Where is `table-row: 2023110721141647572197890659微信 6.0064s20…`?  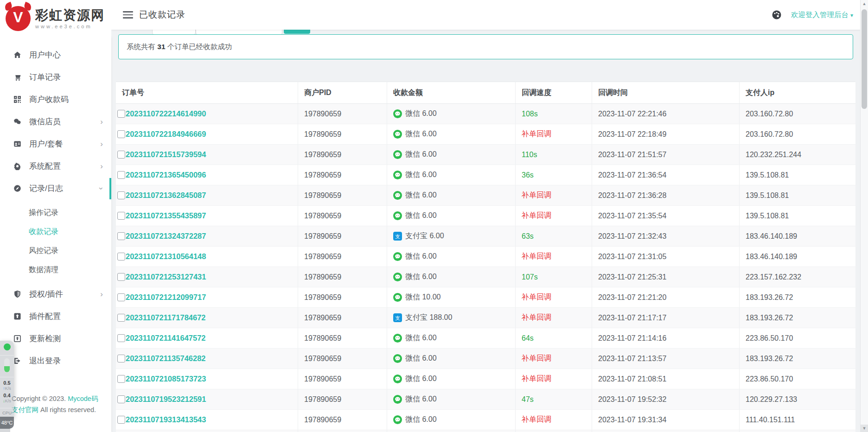 table-row: 2023110721141647572197890659微信 6.0064s20… is located at coordinates (486, 338).